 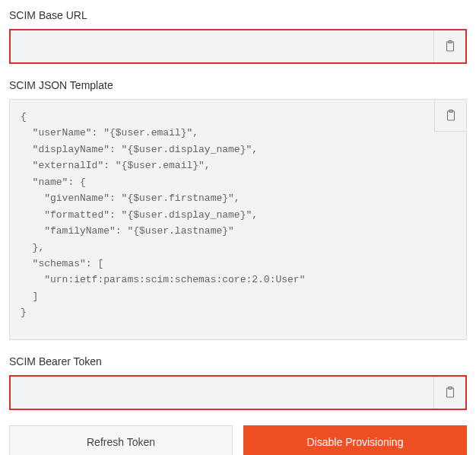 What do you see at coordinates (222, 46) in the screenshot?
I see `scim-base-url-input` at bounding box center [222, 46].